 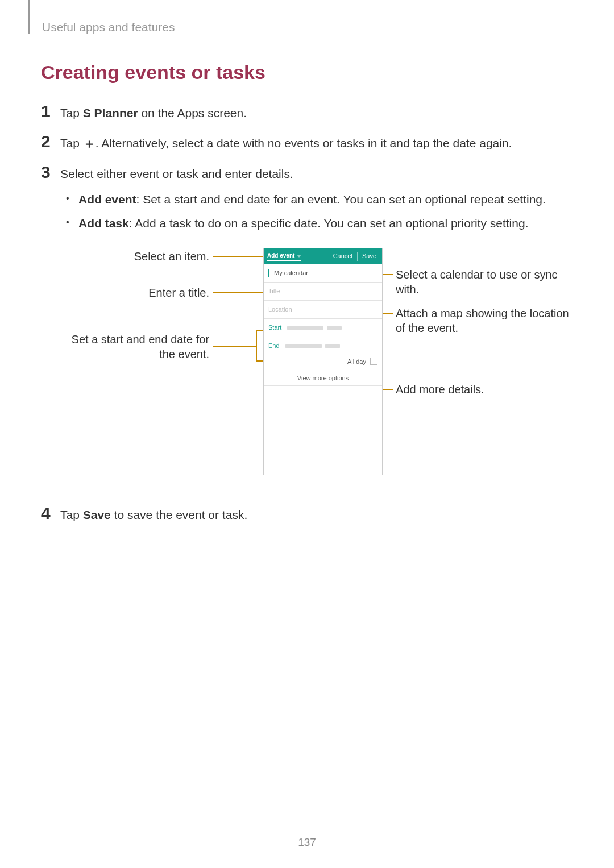 What do you see at coordinates (291, 273) in the screenshot?
I see `calendar-name: My calendar` at bounding box center [291, 273].